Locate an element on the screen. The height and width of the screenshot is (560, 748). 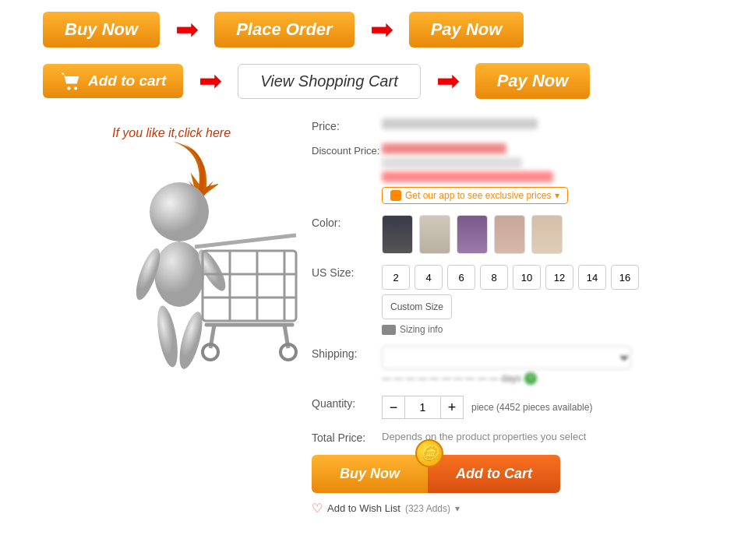
price-row: Price: is located at coordinates (510, 125).